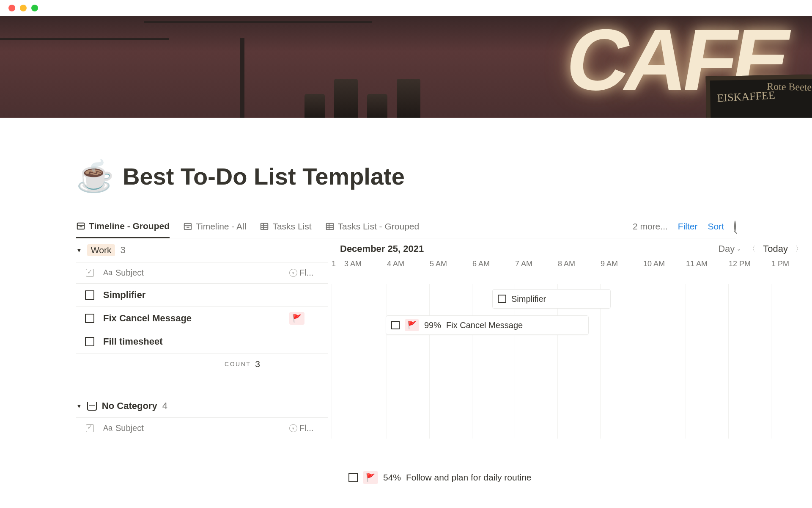 Image resolution: width=812 pixels, height=508 pixels. I want to click on event-name: Follow and plan for daily routine, so click(469, 478).